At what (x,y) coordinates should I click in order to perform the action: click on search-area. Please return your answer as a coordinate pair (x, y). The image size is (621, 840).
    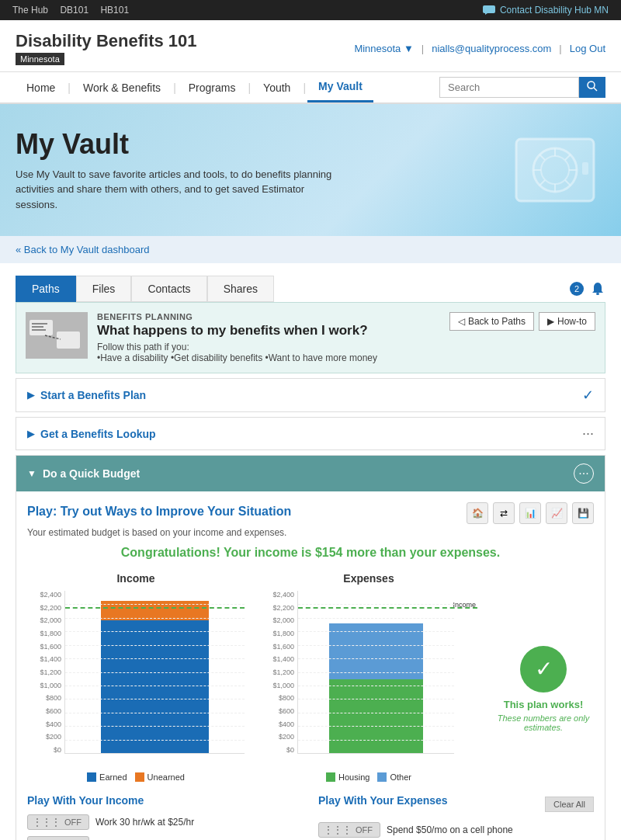
    Looking at the image, I should click on (522, 87).